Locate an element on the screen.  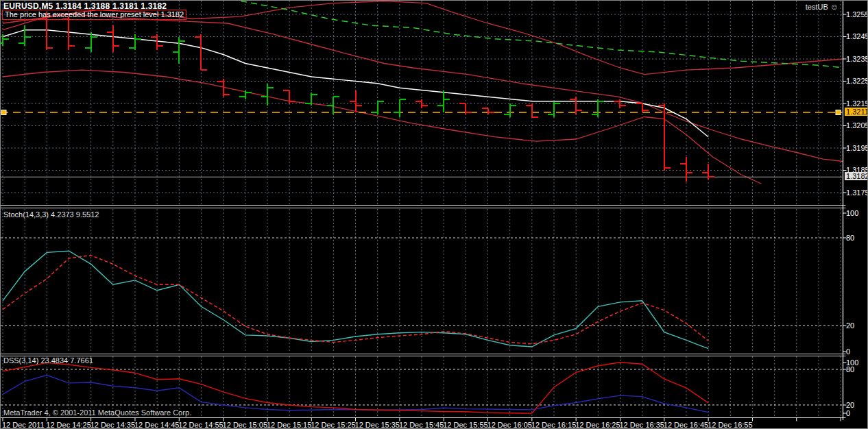
price-axis-label: 1.3205 is located at coordinates (857, 125).